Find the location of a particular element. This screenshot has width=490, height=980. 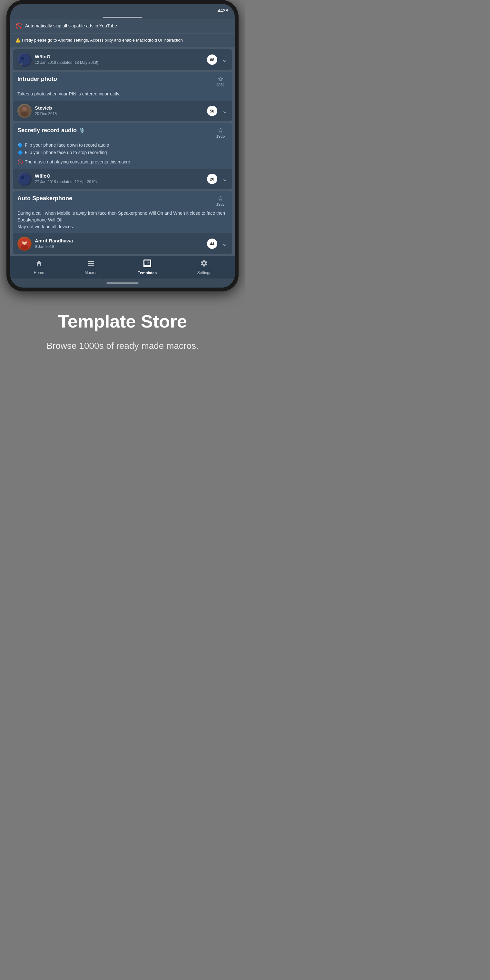

home-bar is located at coordinates (123, 283).